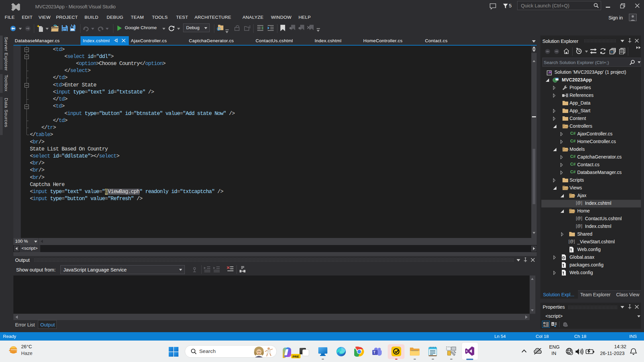 Image resolution: width=644 pixels, height=362 pixels. I want to click on svg-text: T, so click(374, 353).